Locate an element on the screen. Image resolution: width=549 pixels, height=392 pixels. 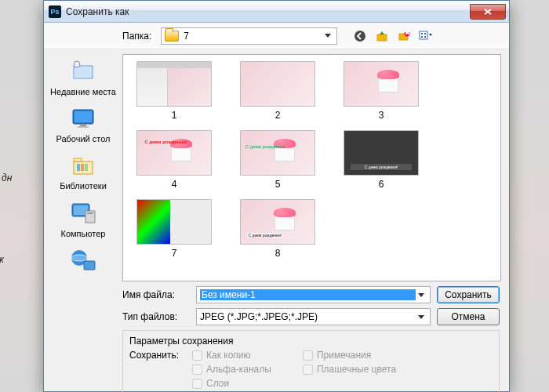
new-folder-icon: ★ is located at coordinates (404, 36).